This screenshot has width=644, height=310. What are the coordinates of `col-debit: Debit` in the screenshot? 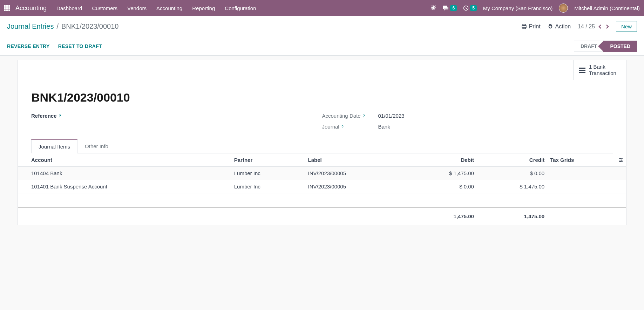 It's located at (442, 160).